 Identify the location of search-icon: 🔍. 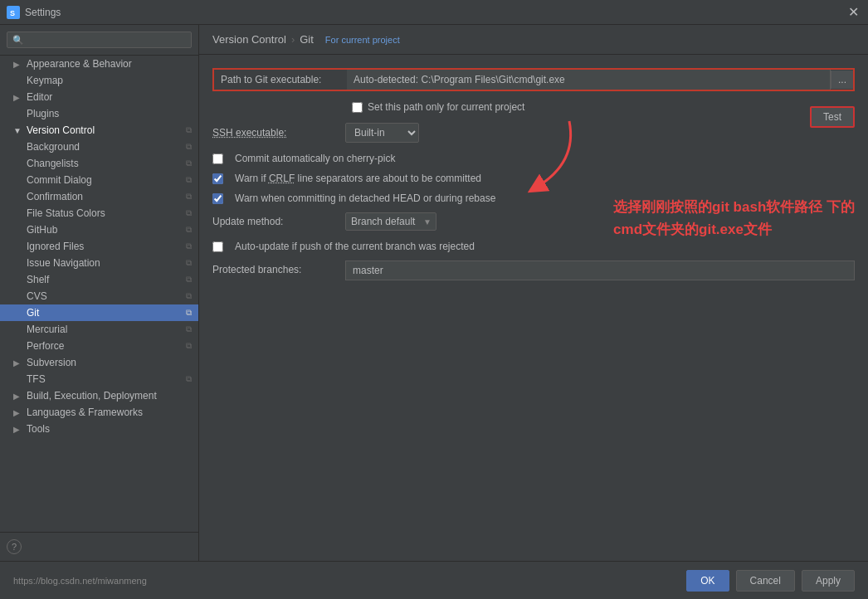
(18, 40).